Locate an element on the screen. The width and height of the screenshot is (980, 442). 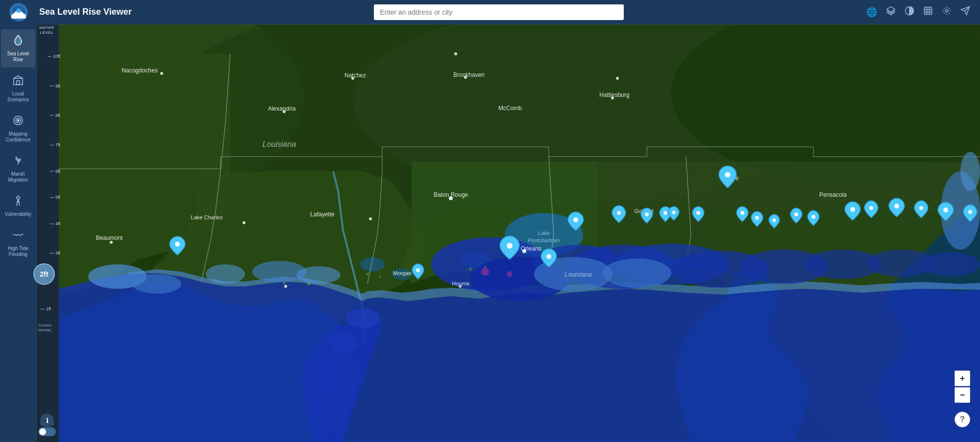
noaa-logo-icon is located at coordinates (19, 12).